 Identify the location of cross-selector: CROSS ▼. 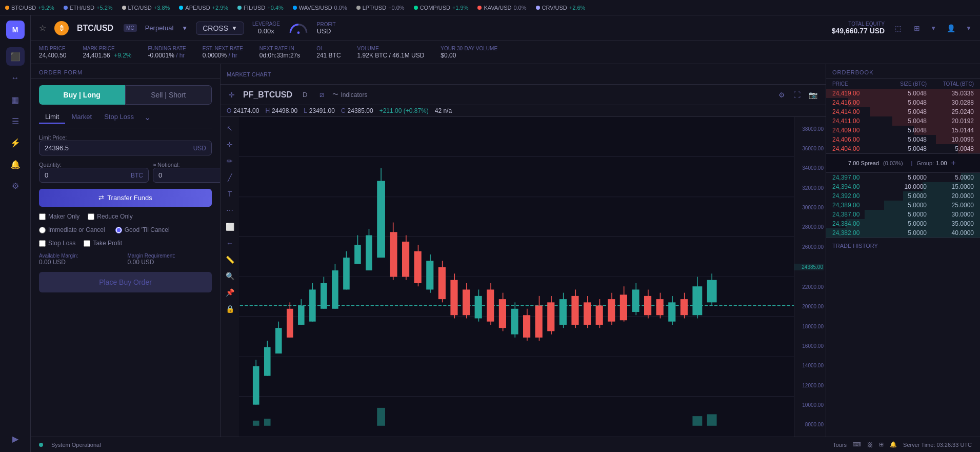
(220, 28).